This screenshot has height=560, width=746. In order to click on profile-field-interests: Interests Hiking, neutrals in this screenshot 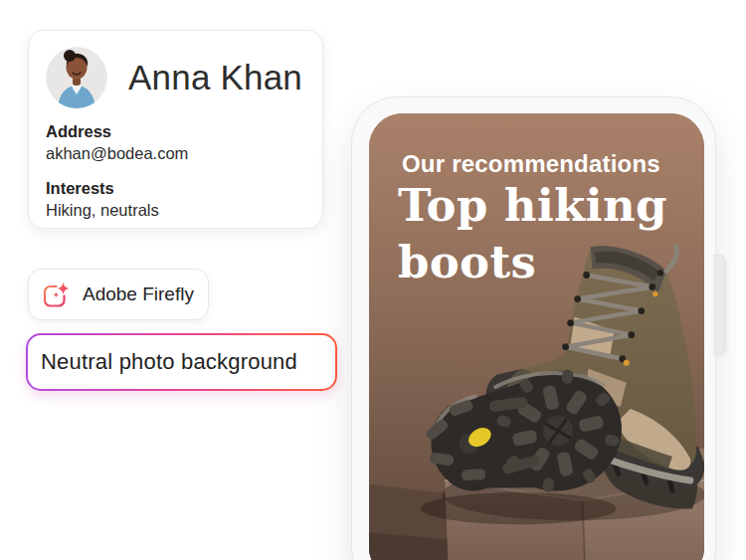, I will do `click(175, 199)`.